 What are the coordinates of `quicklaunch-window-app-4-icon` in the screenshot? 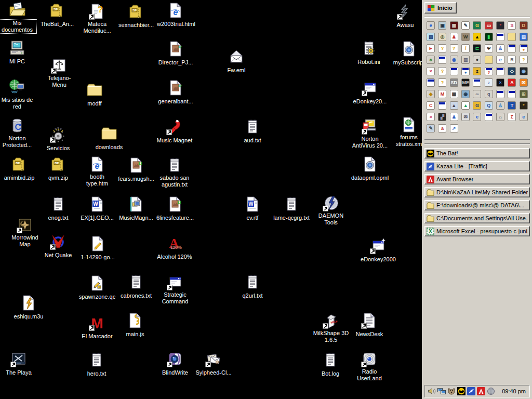 It's located at (454, 71).